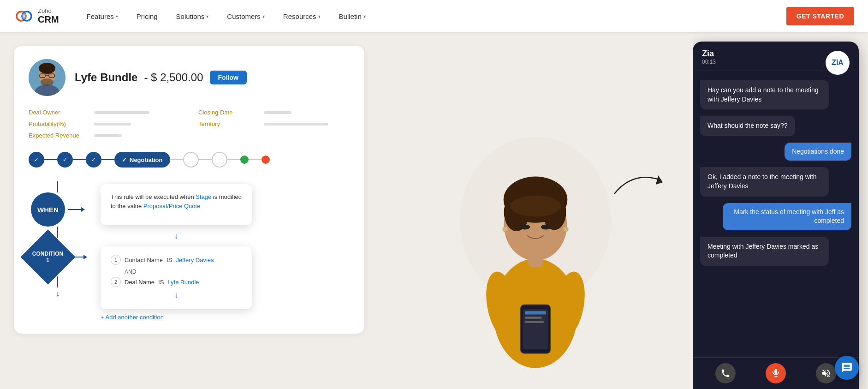  I want to click on deal-fields: Deal Owner Closing Date Probability(%) T…, so click(189, 124).